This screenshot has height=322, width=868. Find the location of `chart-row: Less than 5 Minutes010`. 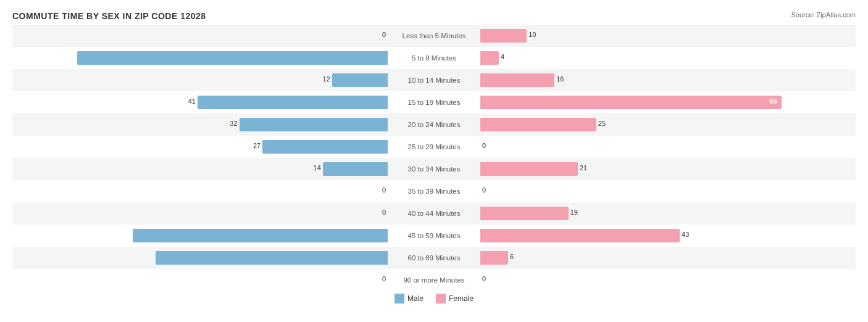

chart-row: Less than 5 Minutes010 is located at coordinates (434, 36).